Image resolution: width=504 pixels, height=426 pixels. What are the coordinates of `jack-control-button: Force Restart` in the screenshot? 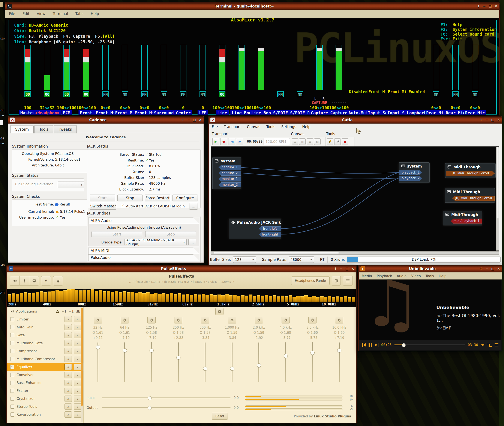 It's located at (158, 198).